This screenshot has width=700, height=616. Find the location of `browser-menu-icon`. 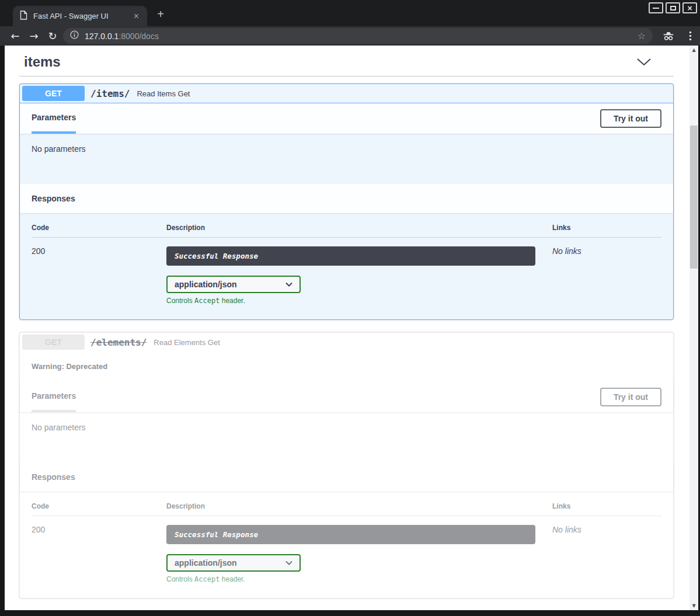

browser-menu-icon is located at coordinates (690, 37).